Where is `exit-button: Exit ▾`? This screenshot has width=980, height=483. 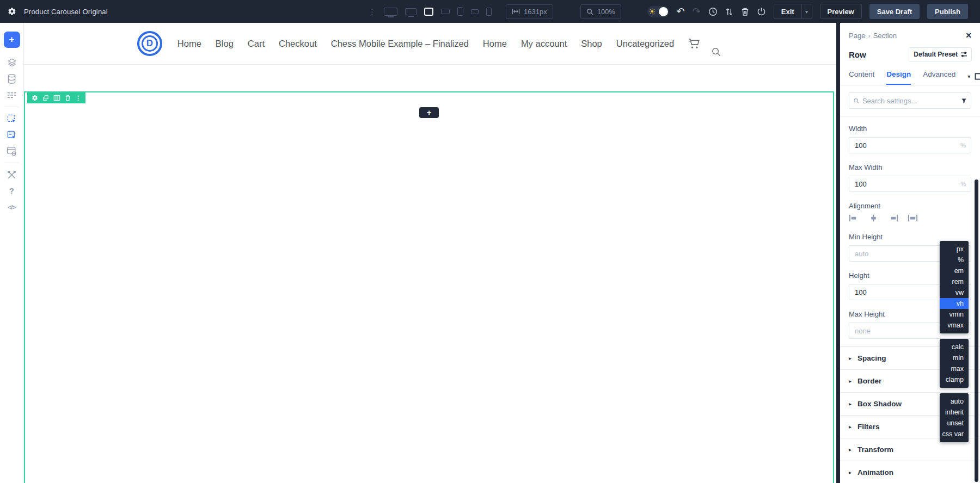 exit-button: Exit ▾ is located at coordinates (793, 11).